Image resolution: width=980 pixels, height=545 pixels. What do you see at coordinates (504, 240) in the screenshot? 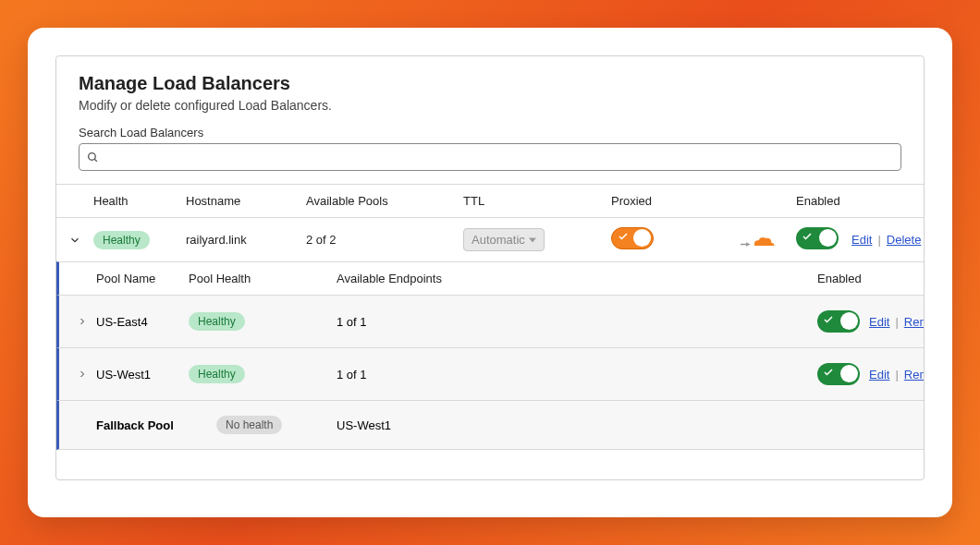
I see `ttl-select: Automatic` at bounding box center [504, 240].